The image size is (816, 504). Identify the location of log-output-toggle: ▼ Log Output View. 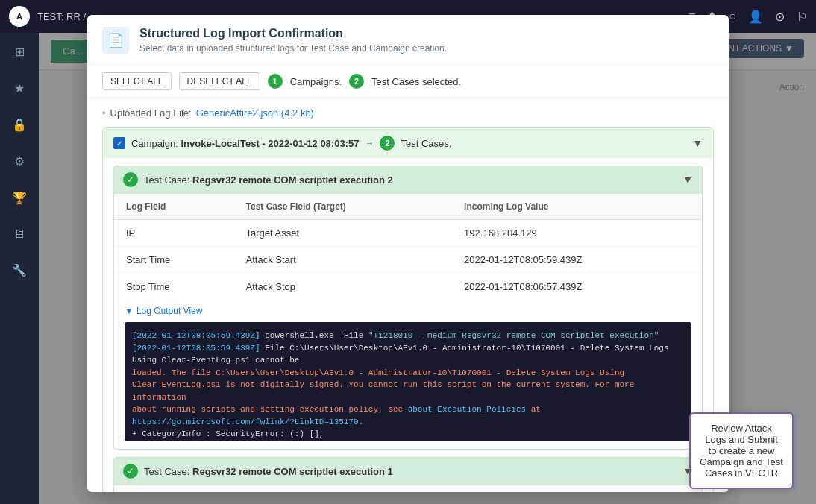
(408, 311).